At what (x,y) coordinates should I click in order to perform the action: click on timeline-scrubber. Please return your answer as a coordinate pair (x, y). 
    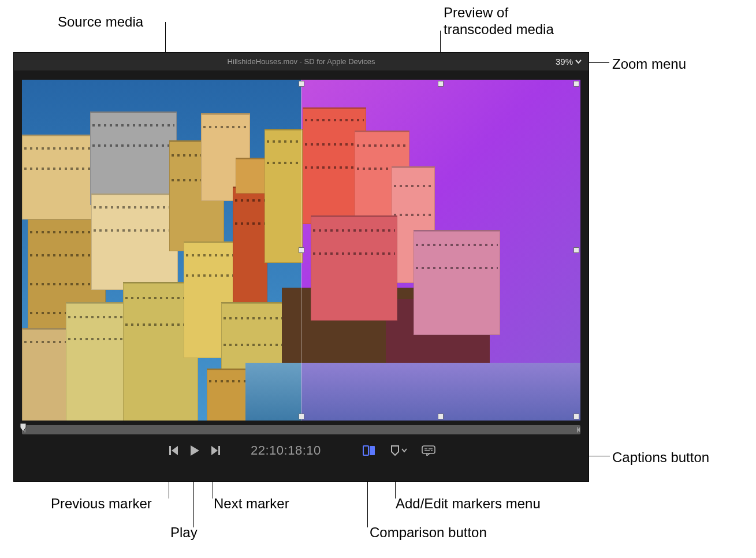
    Looking at the image, I should click on (301, 430).